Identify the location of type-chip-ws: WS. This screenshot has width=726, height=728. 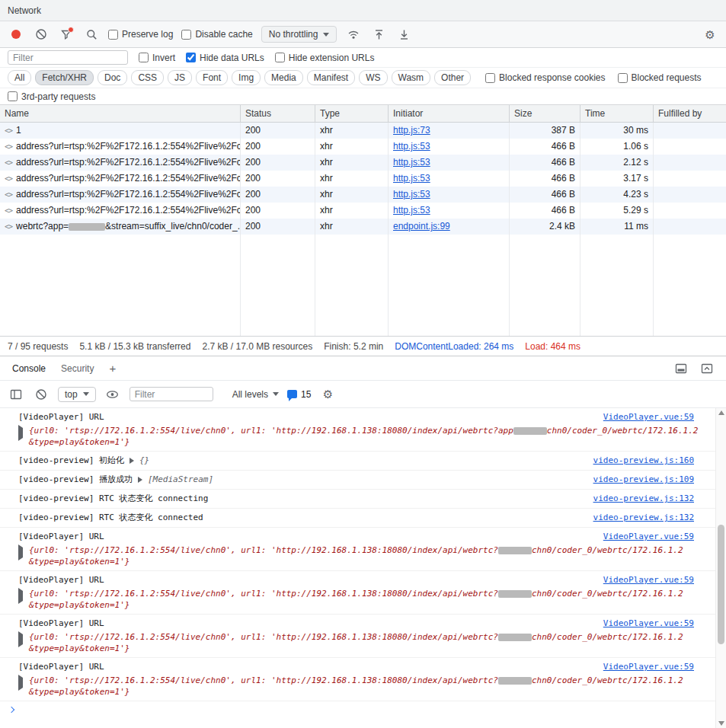
(373, 78).